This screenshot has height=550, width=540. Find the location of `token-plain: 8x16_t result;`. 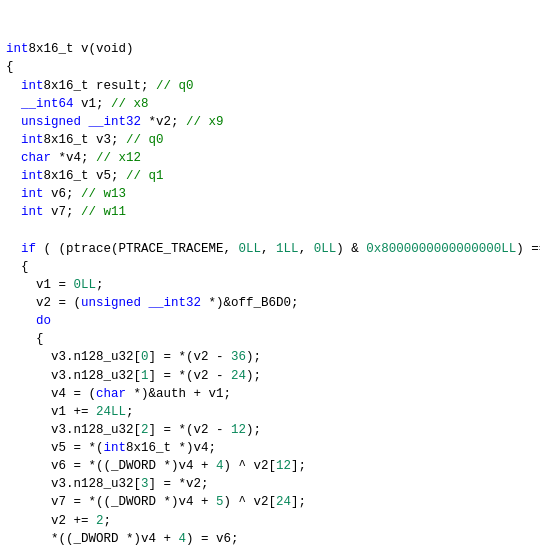

token-plain: 8x16_t result; is located at coordinates (100, 86).